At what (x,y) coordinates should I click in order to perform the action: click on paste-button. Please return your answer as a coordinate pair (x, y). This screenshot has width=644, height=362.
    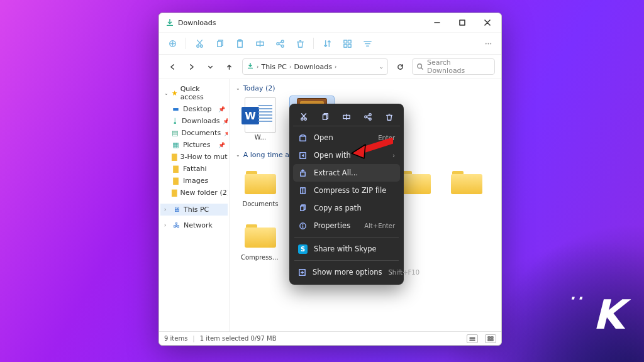
    Looking at the image, I should click on (240, 43).